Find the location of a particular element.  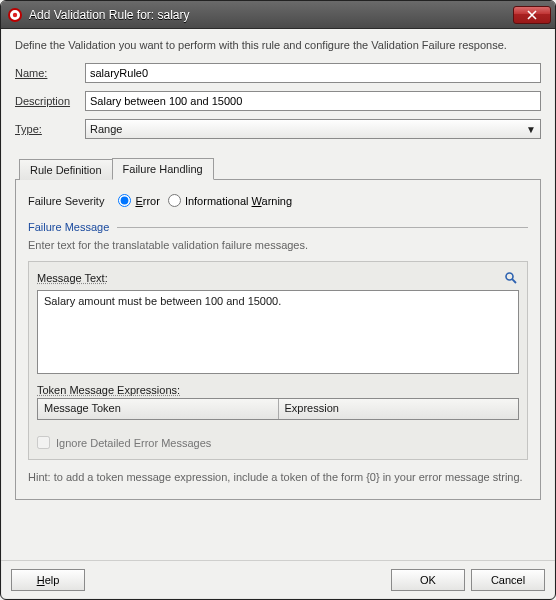

type-label: Type: is located at coordinates (50, 129).